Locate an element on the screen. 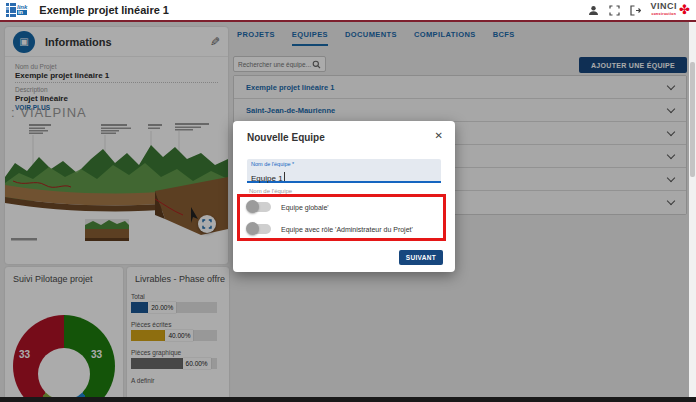 The image size is (696, 402). bar-category-label: Pièces écrites is located at coordinates (178, 324).